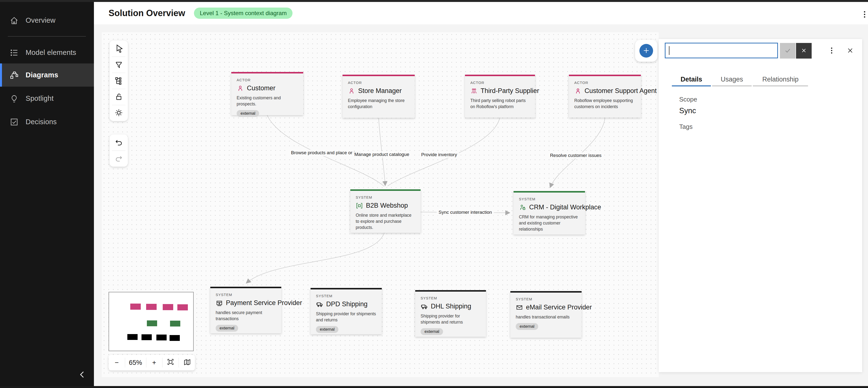 This screenshot has width=868, height=388. Describe the element at coordinates (119, 65) in the screenshot. I see `filter-tool-button` at that location.